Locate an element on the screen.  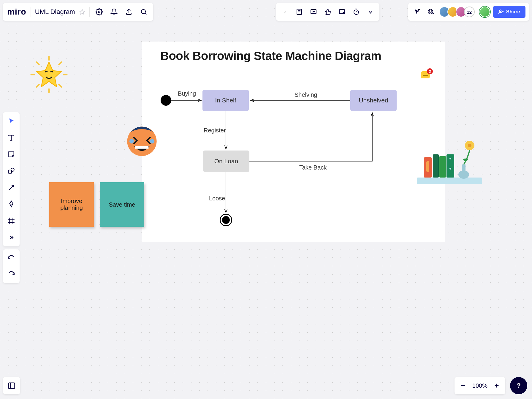
sticky-tool is located at coordinates (11, 154).